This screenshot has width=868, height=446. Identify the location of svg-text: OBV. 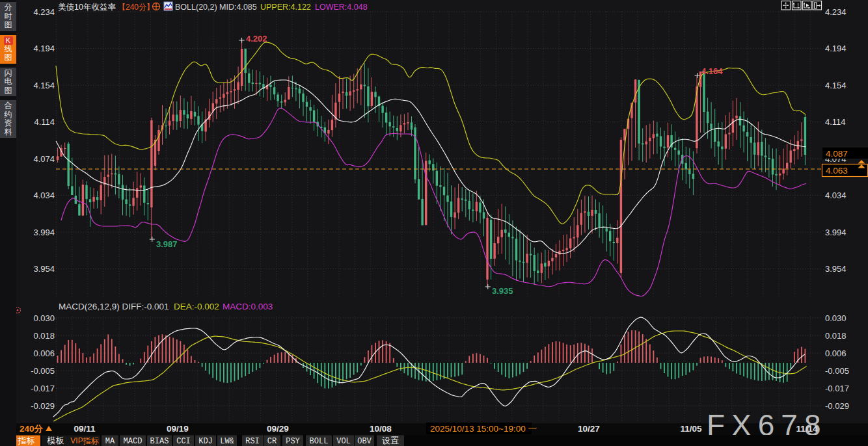
(364, 441).